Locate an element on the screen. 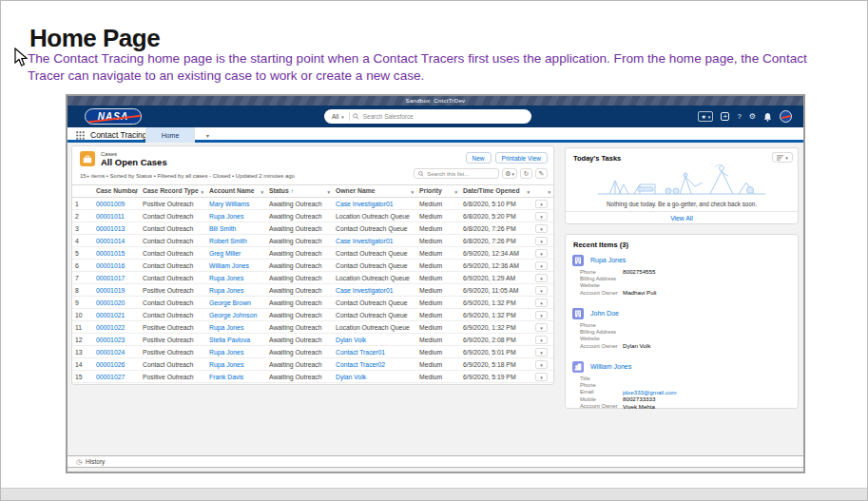 The width and height of the screenshot is (868, 501). case-number-link: 00001027 is located at coordinates (110, 376).